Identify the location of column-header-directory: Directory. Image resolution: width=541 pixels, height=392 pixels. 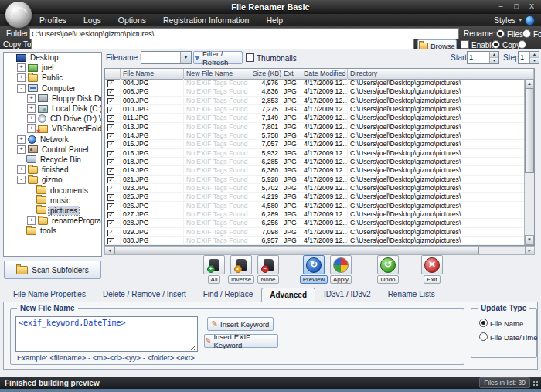
(441, 74).